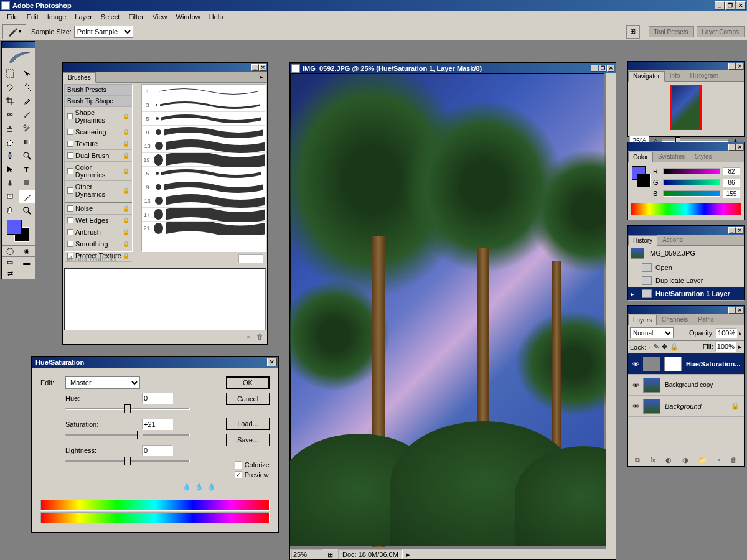 This screenshot has width=747, height=560. What do you see at coordinates (255, 67) in the screenshot?
I see `brushes-minimize: _` at bounding box center [255, 67].